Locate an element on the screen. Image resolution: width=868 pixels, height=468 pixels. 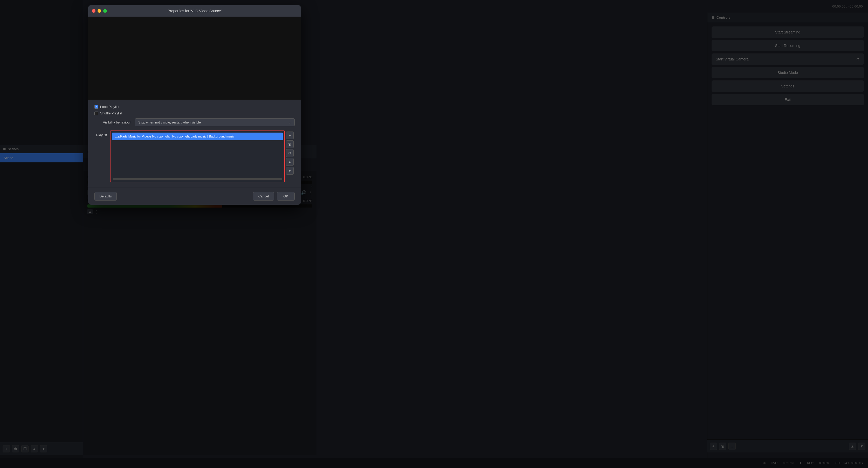
loop-playlist-row: ✓ Loop Playlist is located at coordinates (195, 107).